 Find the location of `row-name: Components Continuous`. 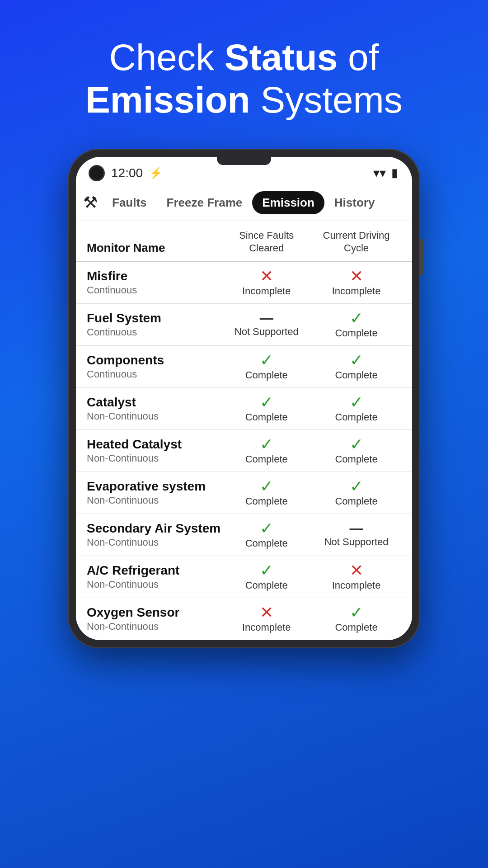

row-name: Components Continuous is located at coordinates (154, 367).